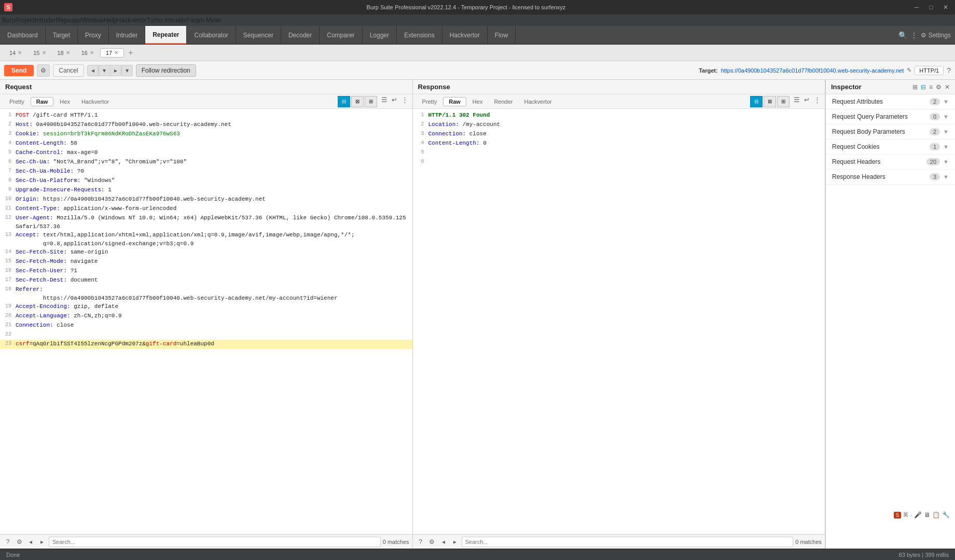  What do you see at coordinates (936, 35) in the screenshot?
I see `settings-button: ⚙ Settings` at bounding box center [936, 35].